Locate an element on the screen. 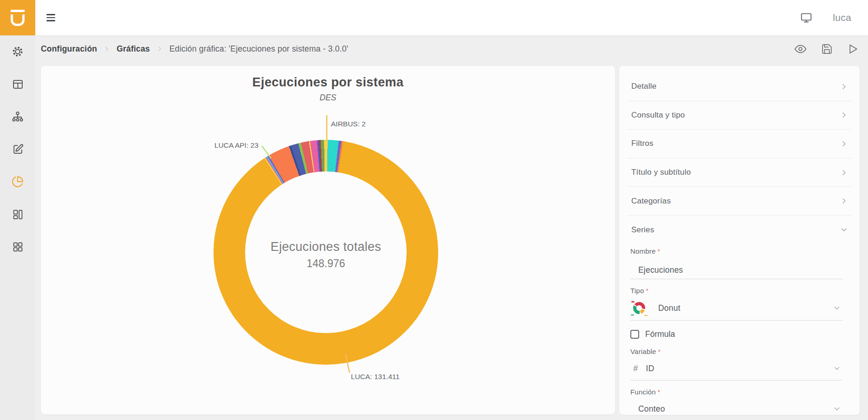  formula-label: Fórmula is located at coordinates (660, 335).